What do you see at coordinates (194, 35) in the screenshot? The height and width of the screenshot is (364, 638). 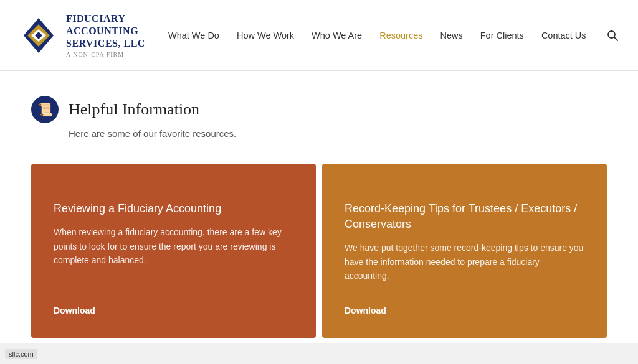 I see `nav-what-we-do: What We Do` at bounding box center [194, 35].